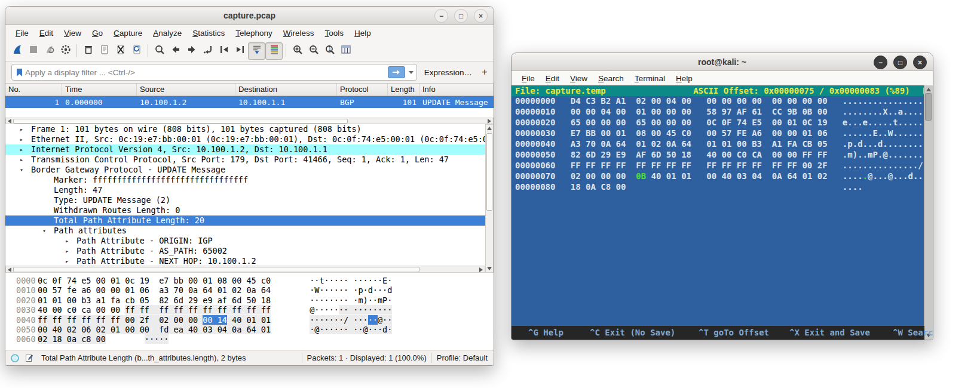  I want to click on open-file-button, so click(88, 51).